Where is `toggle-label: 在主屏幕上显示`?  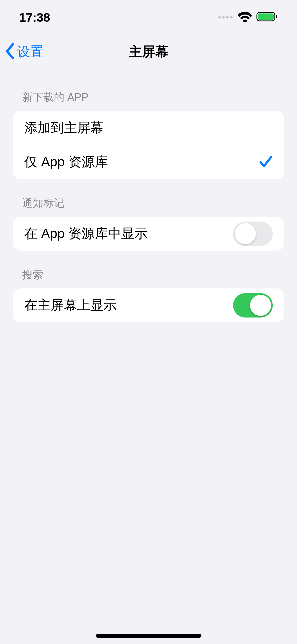 toggle-label: 在主屏幕上显示 is located at coordinates (70, 305).